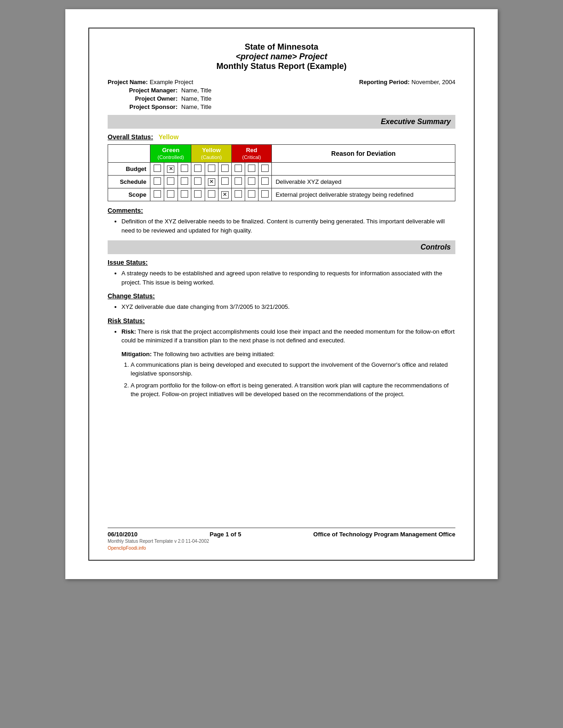  Describe the element at coordinates (282, 107) in the screenshot. I see `project-sponsor-row: Project Sponsor: Name, Title` at that location.